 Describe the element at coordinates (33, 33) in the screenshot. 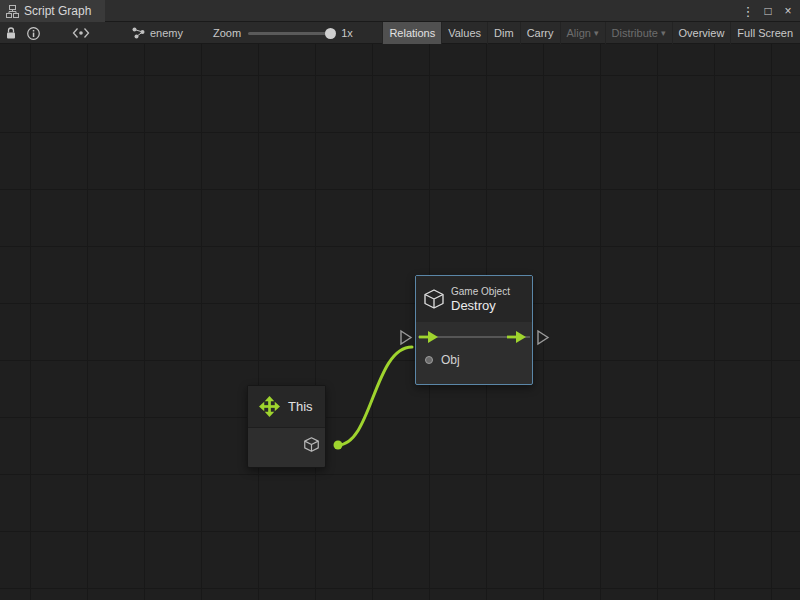

I see `inspect-button` at that location.